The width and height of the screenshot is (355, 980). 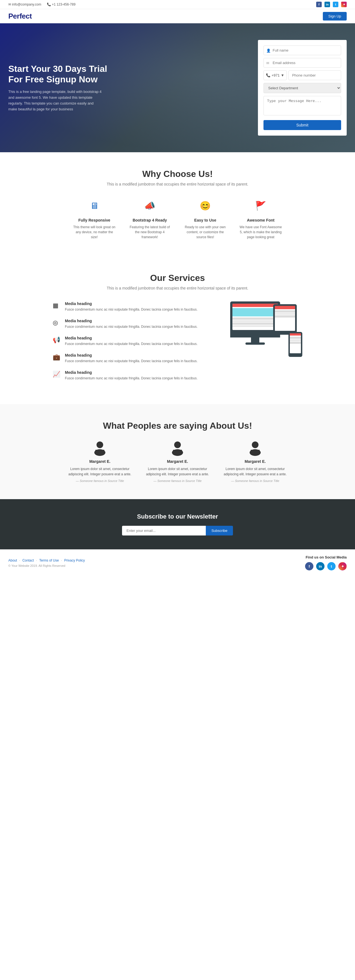 What do you see at coordinates (25, 5) in the screenshot?
I see `topbar-email: ✉ info@company.com` at bounding box center [25, 5].